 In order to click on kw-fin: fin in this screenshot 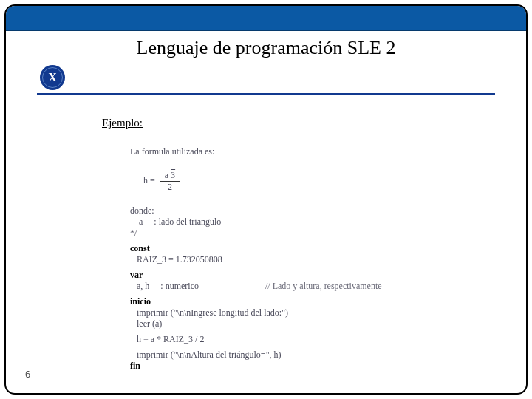, I will do `click(135, 366)`.